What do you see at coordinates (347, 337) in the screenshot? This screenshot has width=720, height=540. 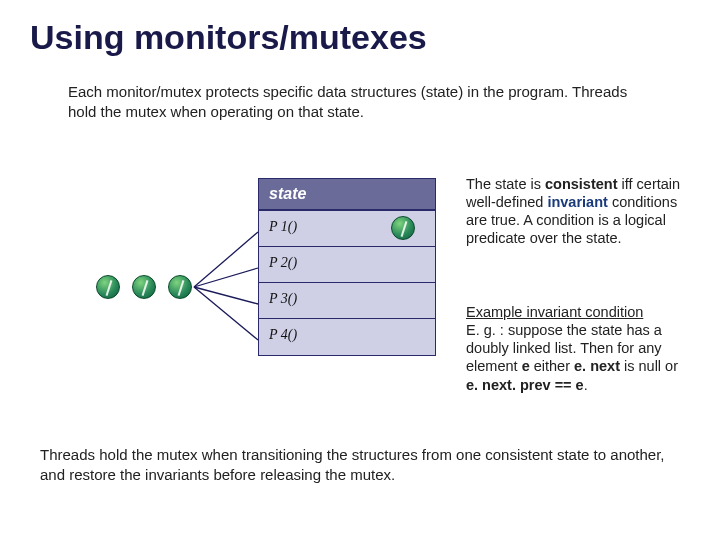 I see `monitor-row-p4: P 4()` at bounding box center [347, 337].